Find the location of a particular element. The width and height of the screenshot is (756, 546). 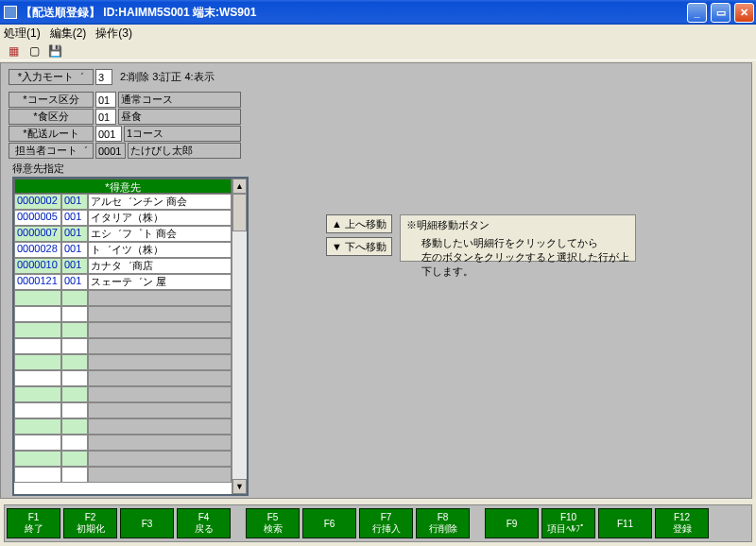

label-course: *コース区分 is located at coordinates (51, 100).